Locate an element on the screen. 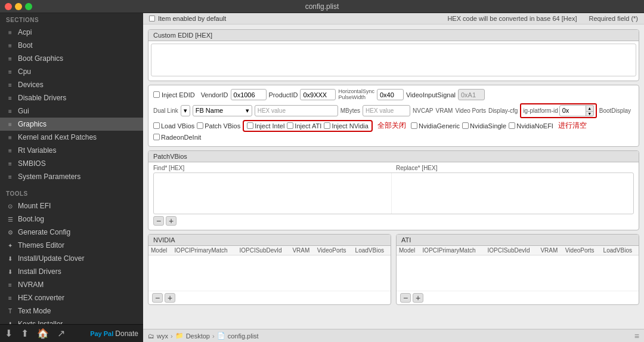 The width and height of the screenshot is (644, 342). sidebar-item-boot: ≡ Boot is located at coordinates (72, 45).